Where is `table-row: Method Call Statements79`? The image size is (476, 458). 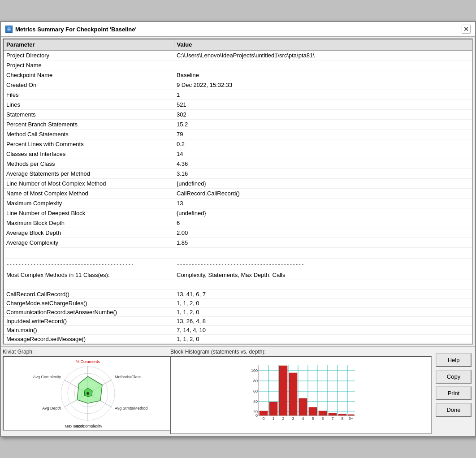
table-row: Method Call Statements79 is located at coordinates (238, 134).